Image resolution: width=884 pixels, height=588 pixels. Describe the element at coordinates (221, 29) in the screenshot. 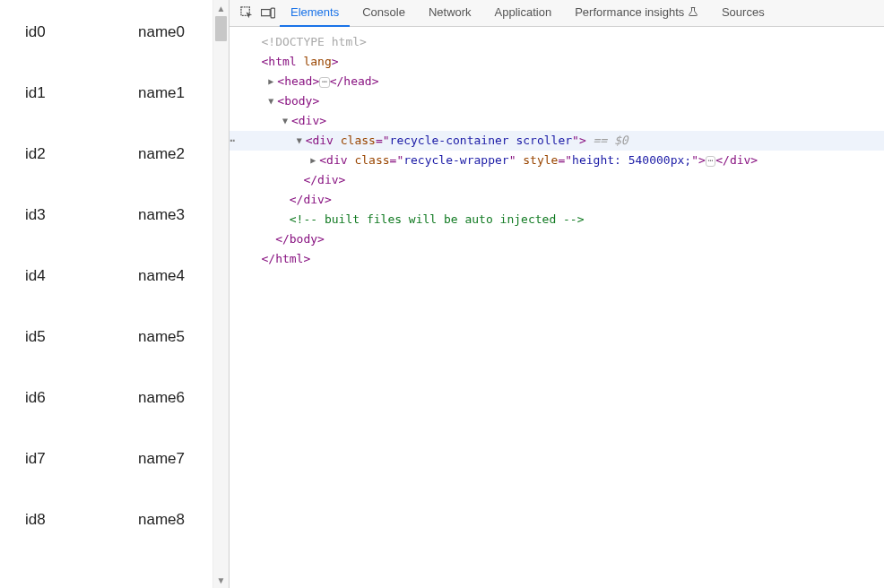

I see `scrollbar-thumb` at that location.